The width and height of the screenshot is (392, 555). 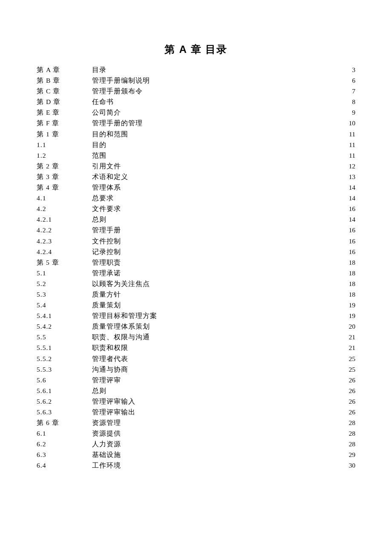 I want to click on toc-chapter-label: 6.4, so click(x=64, y=465).